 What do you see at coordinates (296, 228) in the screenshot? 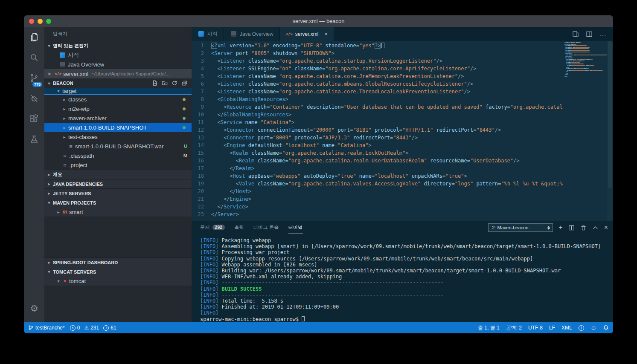
I see `panel-tab-terminal: 터미널` at bounding box center [296, 228].